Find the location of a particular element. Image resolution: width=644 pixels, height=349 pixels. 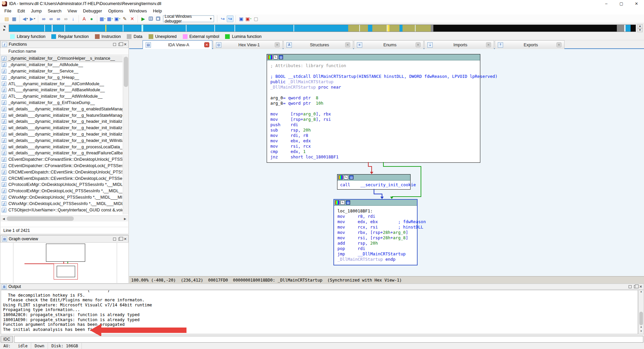

tab-exports: ⇡Exports✕ is located at coordinates (530, 45).